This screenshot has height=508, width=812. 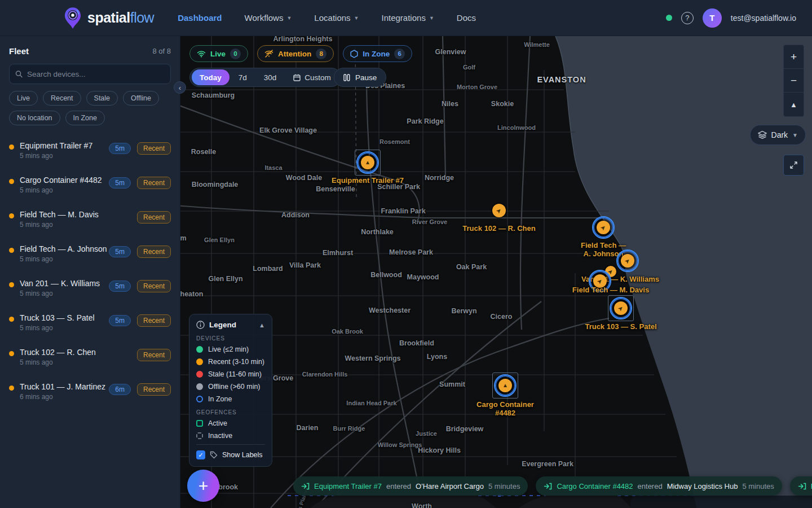 What do you see at coordinates (268, 18) in the screenshot?
I see `nav-item-workflows: Workflows▼` at bounding box center [268, 18].